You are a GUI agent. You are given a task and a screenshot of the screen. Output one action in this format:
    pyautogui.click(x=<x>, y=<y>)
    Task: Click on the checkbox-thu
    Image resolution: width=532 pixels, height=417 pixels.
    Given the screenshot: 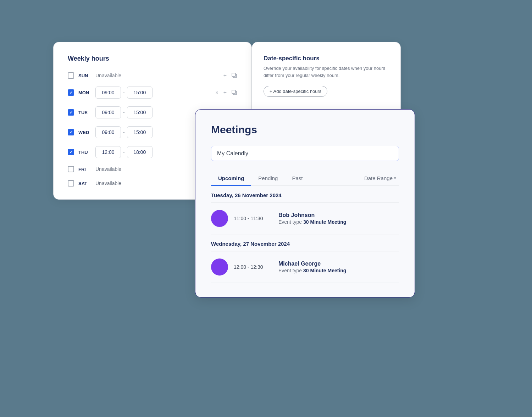 What is the action you would take?
    pyautogui.click(x=71, y=152)
    